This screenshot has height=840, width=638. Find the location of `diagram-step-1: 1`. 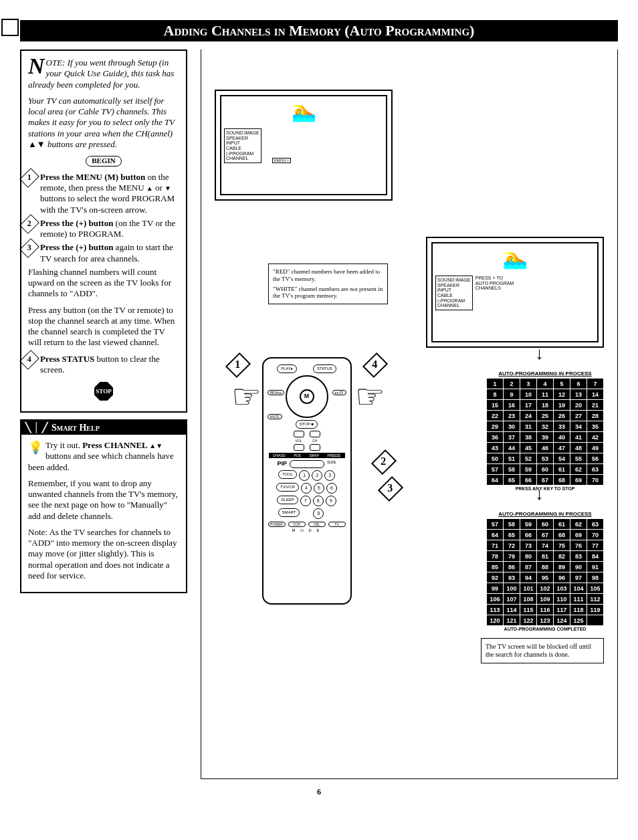

diagram-step-1: 1 is located at coordinates (238, 365).